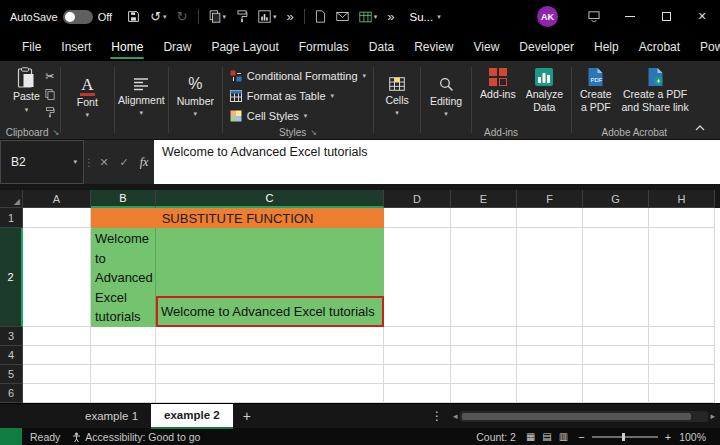 The image size is (720, 445). Describe the element at coordinates (112, 416) in the screenshot. I see `sheet-tab-example-1: example 1` at that location.